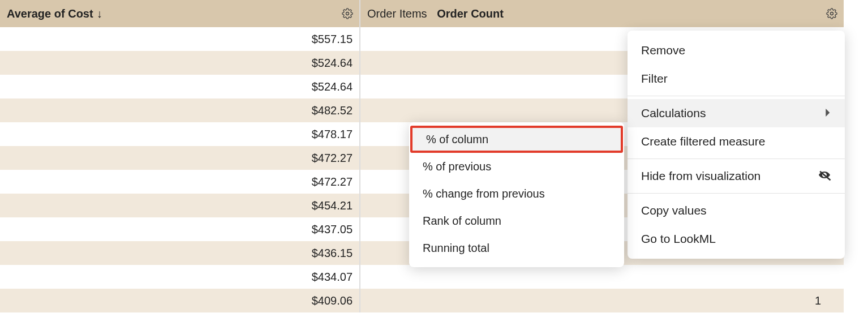  What do you see at coordinates (828, 113) in the screenshot?
I see `chevron-right-icon` at bounding box center [828, 113].